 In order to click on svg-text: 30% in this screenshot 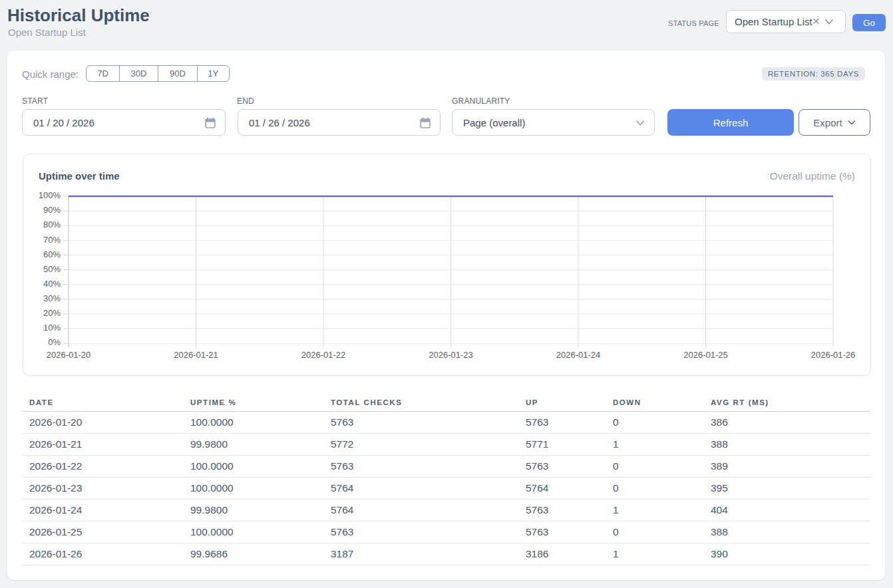, I will do `click(52, 298)`.